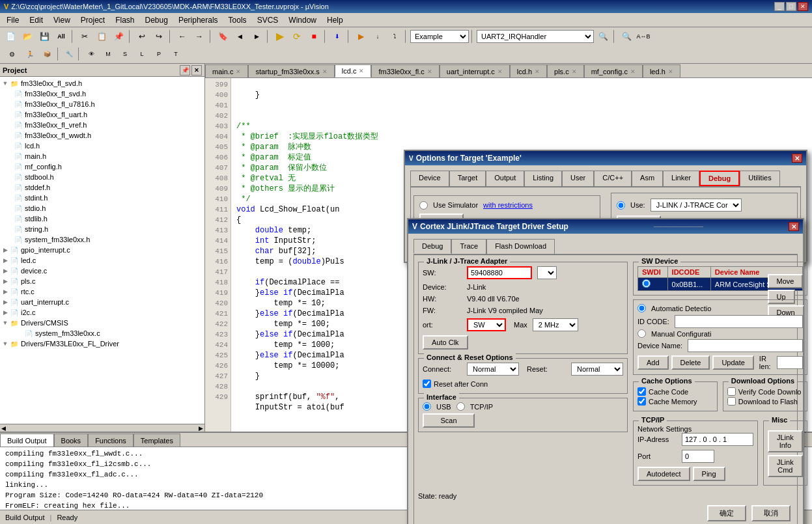 The height and width of the screenshot is (524, 812). What do you see at coordinates (785, 466) in the screenshot?
I see `jlink-cmd-btn: JLink Cmd` at bounding box center [785, 466].